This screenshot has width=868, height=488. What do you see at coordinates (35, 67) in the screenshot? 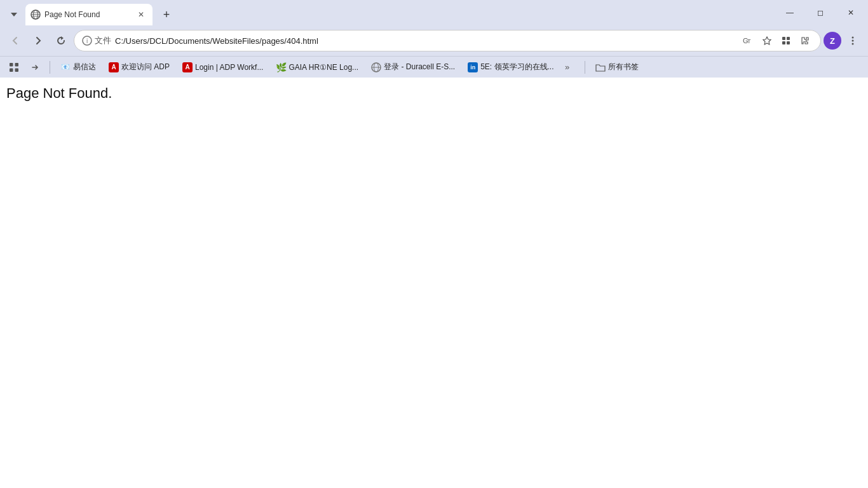
I see `bookmark-expand-button` at bounding box center [35, 67].